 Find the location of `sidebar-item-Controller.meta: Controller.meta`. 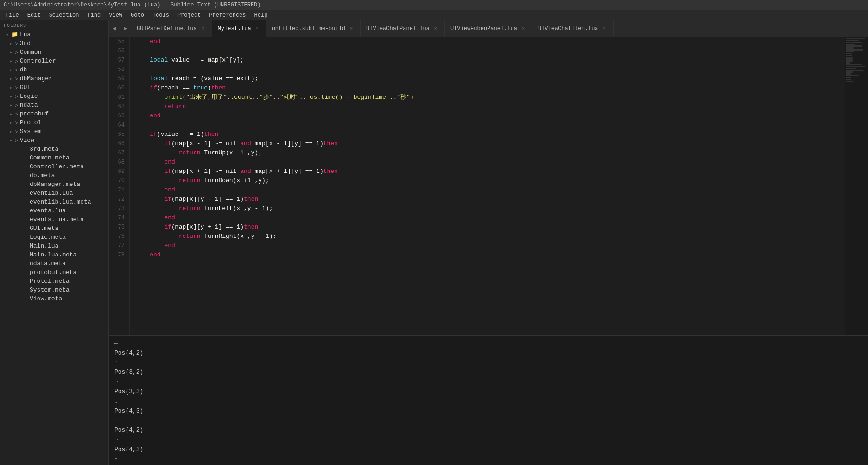

sidebar-item-Controller.meta: Controller.meta is located at coordinates (54, 167).